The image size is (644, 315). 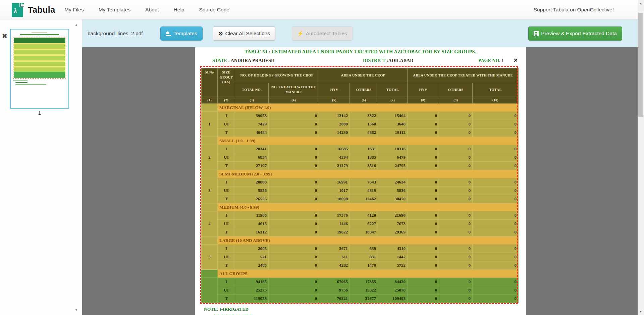 What do you see at coordinates (179, 10) in the screenshot?
I see `nav-help: Help` at bounding box center [179, 10].